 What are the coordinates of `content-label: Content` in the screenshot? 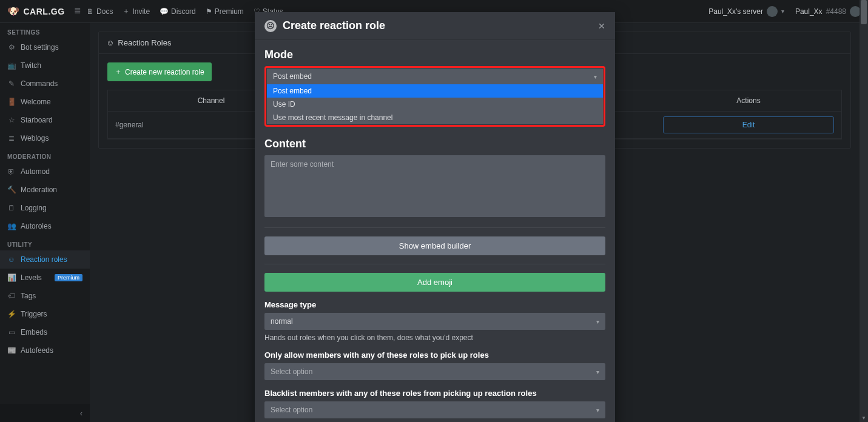 It's located at (435, 144).